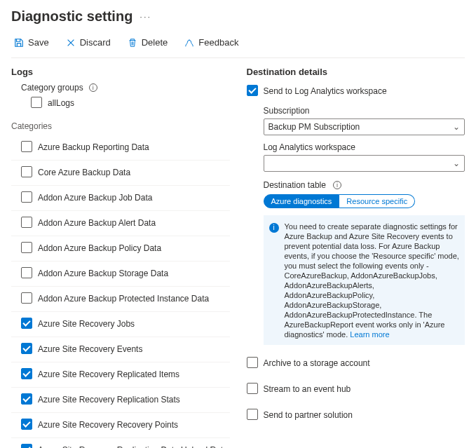  What do you see at coordinates (61, 102) in the screenshot?
I see `alllogs-label: allLogs` at bounding box center [61, 102].